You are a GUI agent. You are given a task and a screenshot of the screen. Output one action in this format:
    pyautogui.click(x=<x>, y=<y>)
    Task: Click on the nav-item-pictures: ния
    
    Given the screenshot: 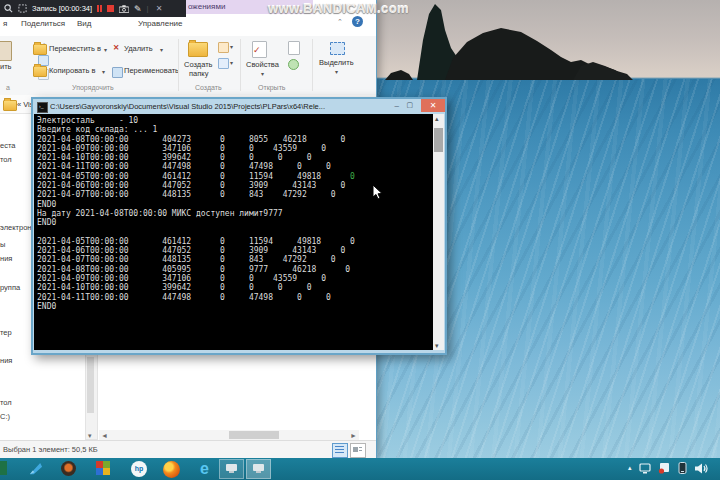 What is the action you would take?
    pyautogui.click(x=6, y=258)
    